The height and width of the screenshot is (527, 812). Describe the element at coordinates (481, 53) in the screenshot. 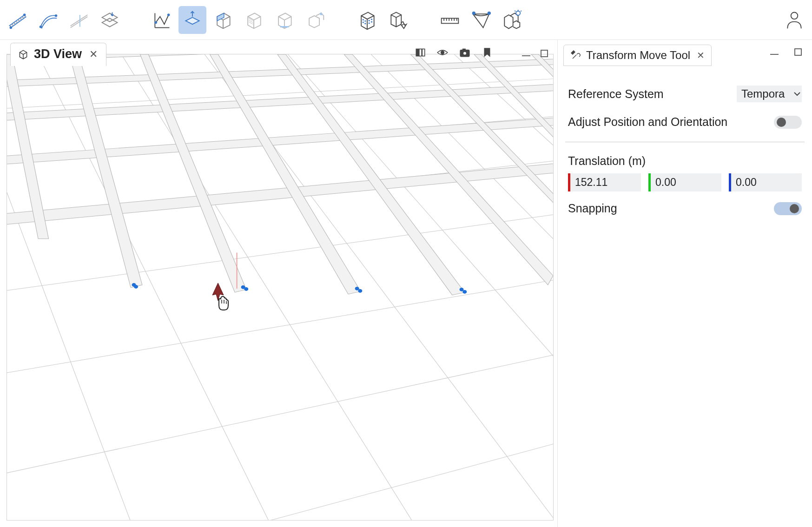

I see `viewport-controls` at that location.